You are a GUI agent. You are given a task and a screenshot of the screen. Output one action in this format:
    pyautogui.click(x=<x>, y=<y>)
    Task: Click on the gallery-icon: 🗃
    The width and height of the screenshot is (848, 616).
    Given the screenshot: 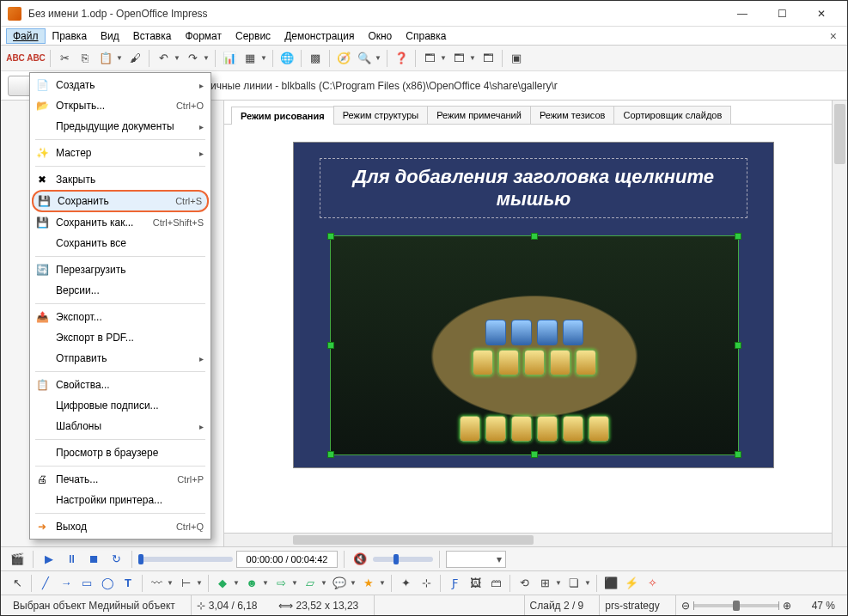 What is the action you would take?
    pyautogui.click(x=496, y=583)
    